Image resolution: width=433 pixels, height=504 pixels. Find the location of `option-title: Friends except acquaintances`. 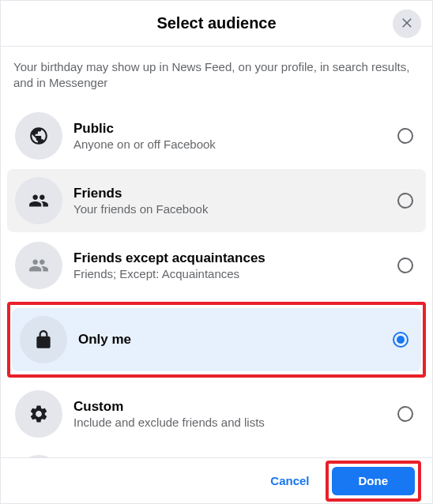

option-title: Friends except acquaintances is located at coordinates (235, 258).